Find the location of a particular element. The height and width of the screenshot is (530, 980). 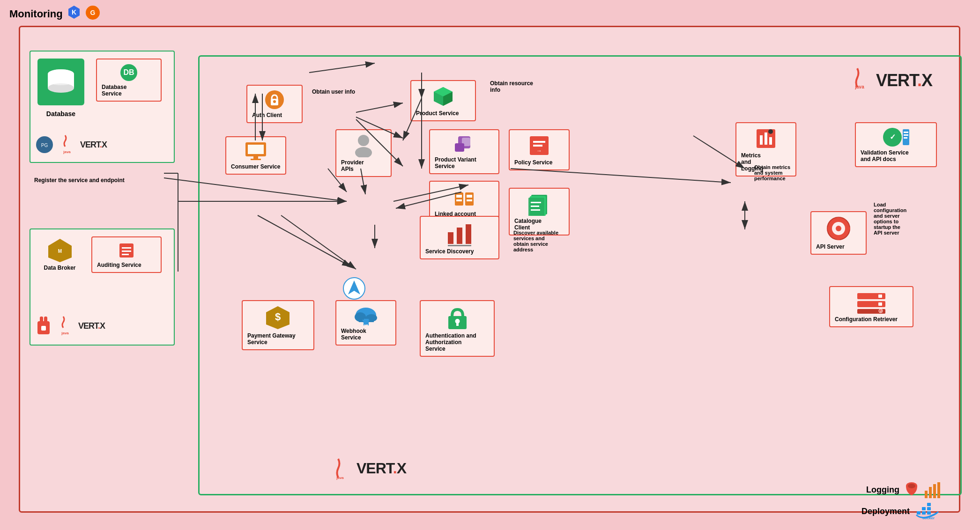

data-broker-label: Data Broker is located at coordinates (60, 268).